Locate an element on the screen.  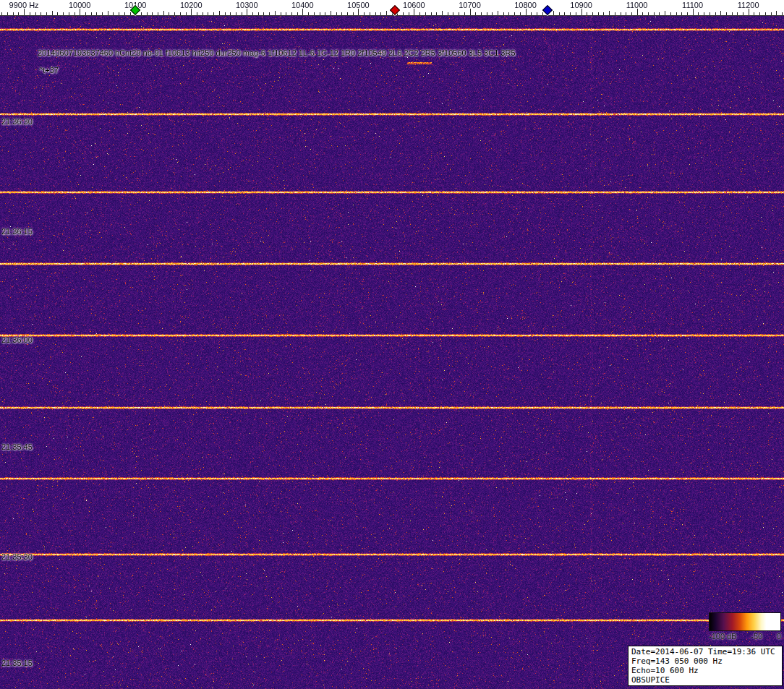
blue-marker-diamond-icon is located at coordinates (547, 10).